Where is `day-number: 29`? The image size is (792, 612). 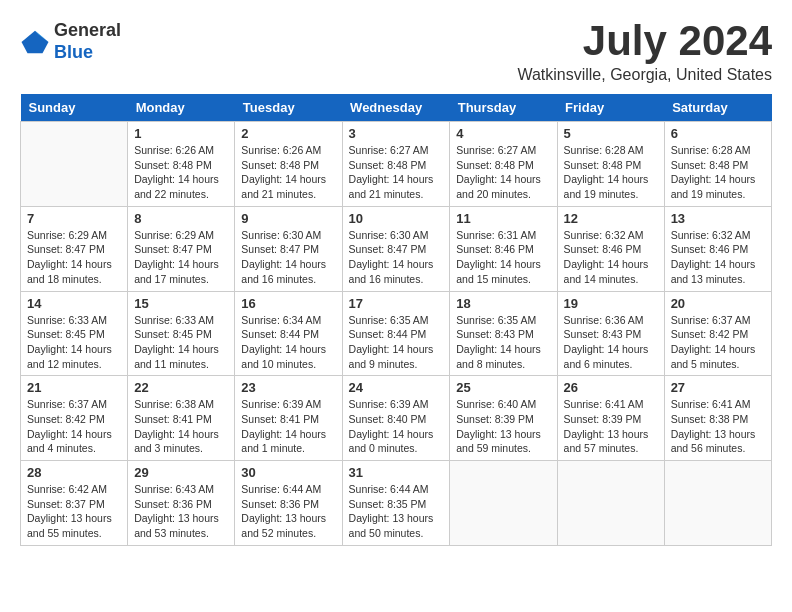
day-number: 29 is located at coordinates (181, 472).